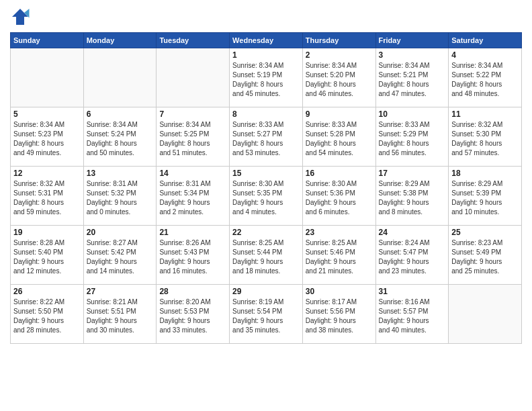 The width and height of the screenshot is (532, 411). Describe the element at coordinates (266, 78) in the screenshot. I see `calendar-cell: 1Sunrise: 8:34 AMSunset: 5:19 PMDaylight…` at that location.